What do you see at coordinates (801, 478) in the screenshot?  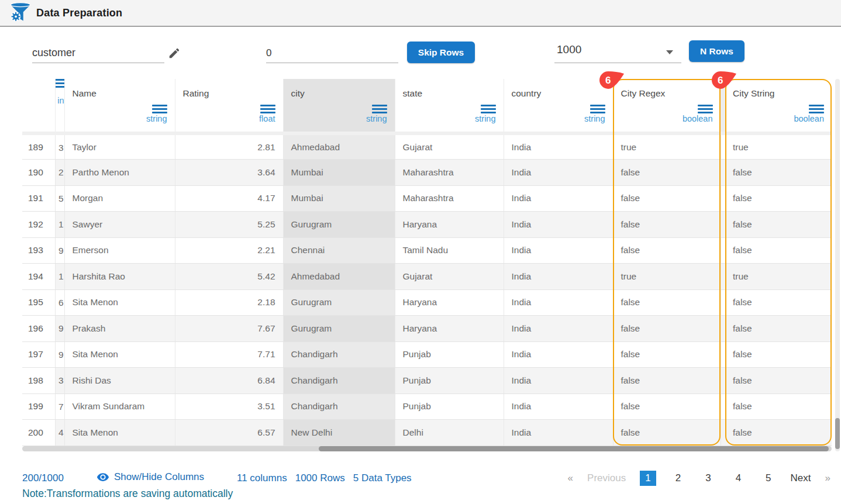 I see `pagination-next-button: Next` at bounding box center [801, 478].